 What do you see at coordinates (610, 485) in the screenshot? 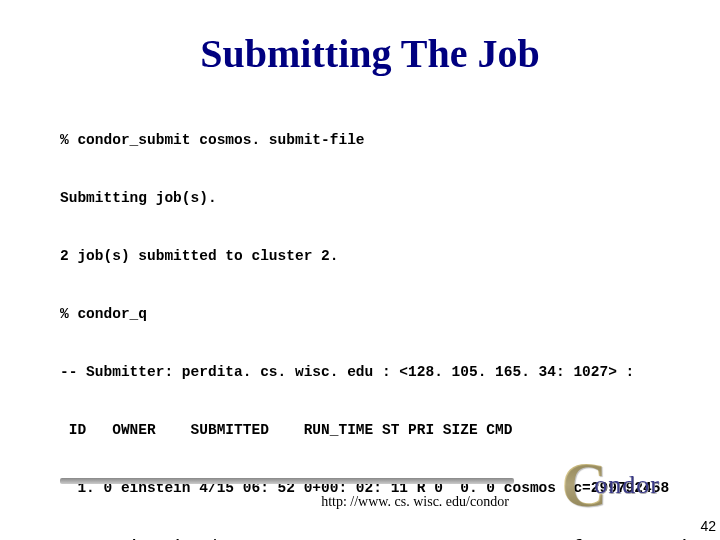
I see `condor-logo: Condor` at bounding box center [610, 485].